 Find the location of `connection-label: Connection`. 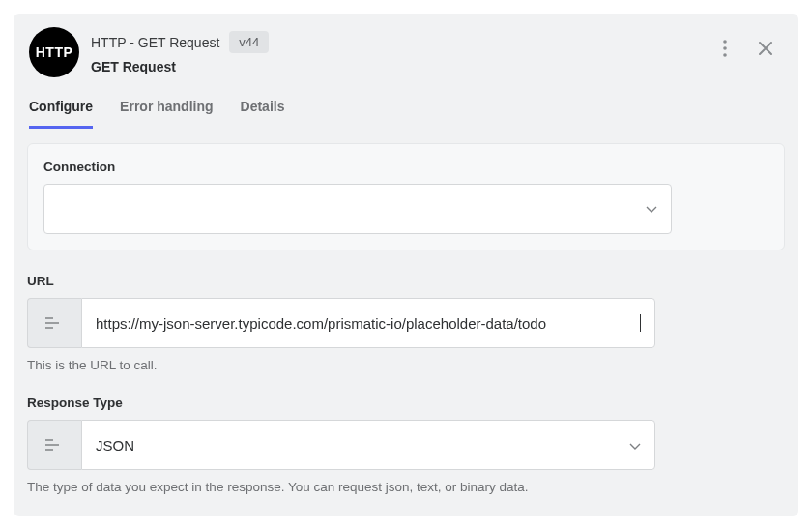

connection-label: Connection is located at coordinates (406, 166).